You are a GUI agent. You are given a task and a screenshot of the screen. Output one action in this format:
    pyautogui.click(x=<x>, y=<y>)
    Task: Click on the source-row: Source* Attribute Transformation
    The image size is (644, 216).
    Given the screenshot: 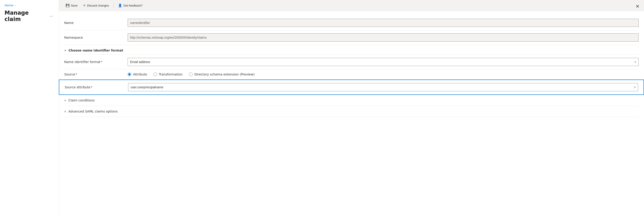 What is the action you would take?
    pyautogui.click(x=352, y=74)
    